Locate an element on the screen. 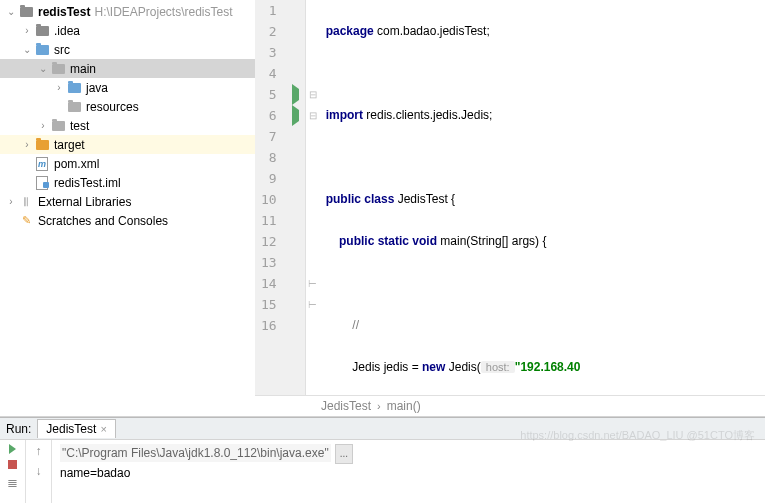 This screenshot has height=503, width=765. fold-column: ⊟⊟⊢⊢ is located at coordinates (313, 198).